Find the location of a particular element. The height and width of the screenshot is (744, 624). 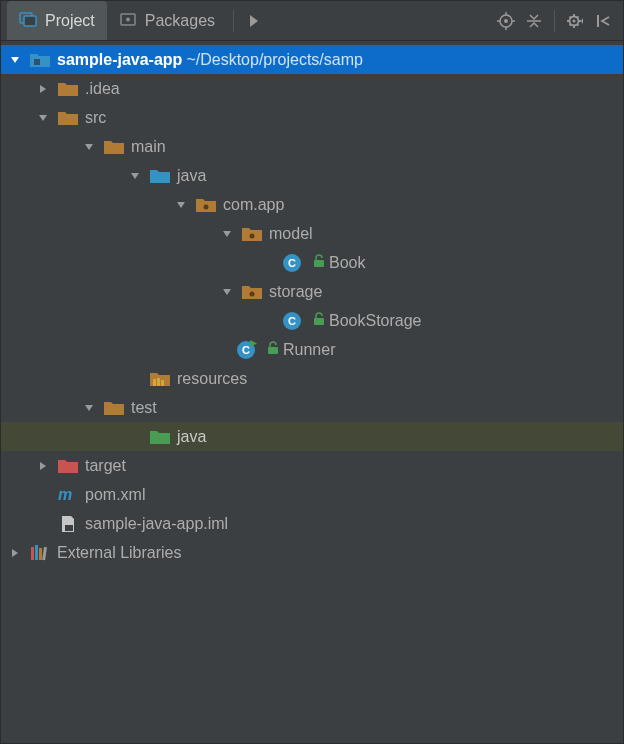

tree-node-external-libraries: External Libraries is located at coordinates (312, 552).